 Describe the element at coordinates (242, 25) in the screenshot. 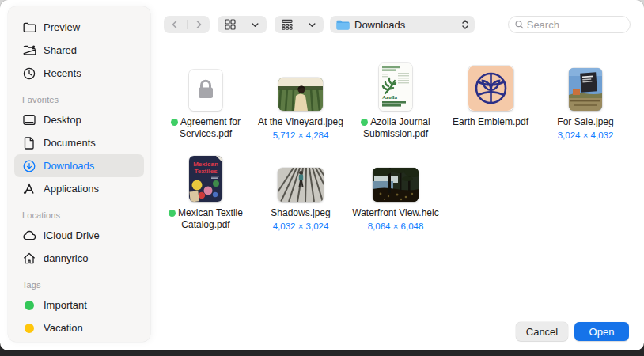

I see `view-mode-button` at that location.